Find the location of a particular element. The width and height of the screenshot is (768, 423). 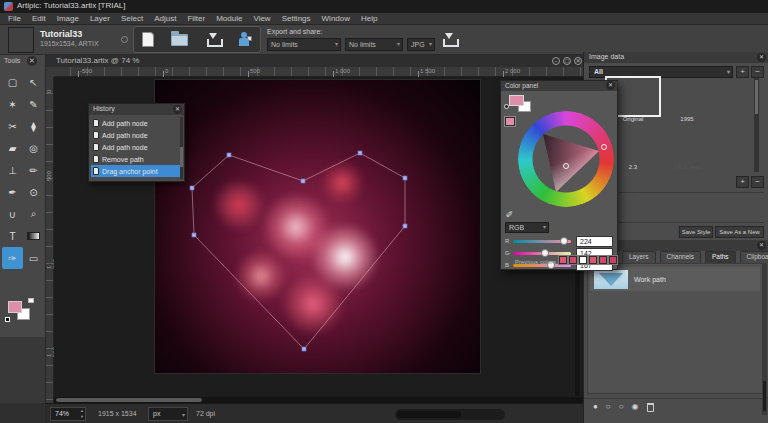

bucket-tool: ∪ is located at coordinates (12, 214).